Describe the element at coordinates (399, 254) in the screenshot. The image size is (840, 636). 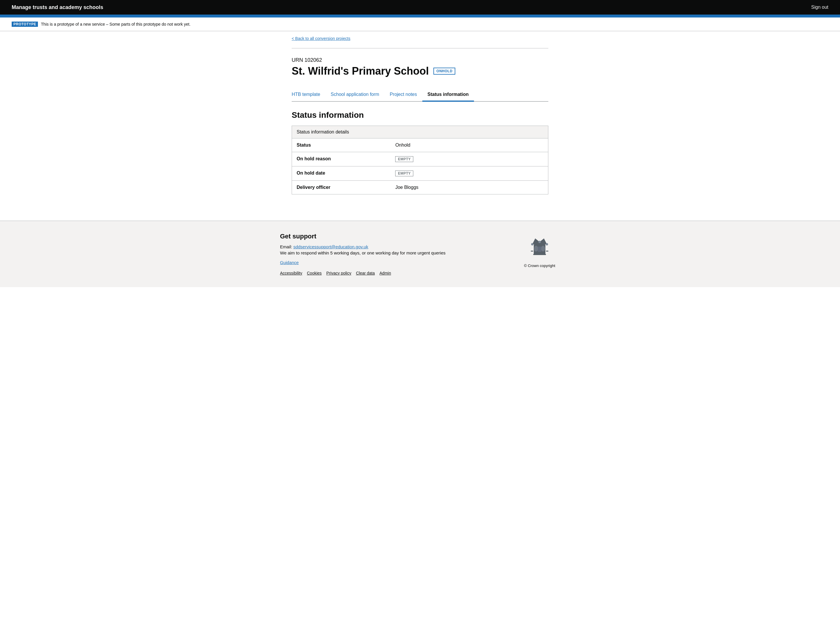
I see `footer-left: Get support Email: sddservicessupport@ed…` at that location.